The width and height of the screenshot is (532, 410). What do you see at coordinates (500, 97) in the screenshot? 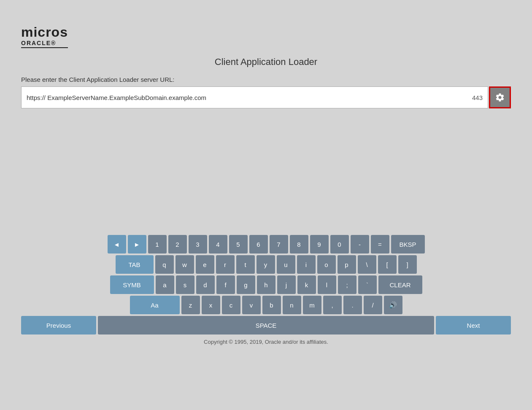
I see `settings-button` at bounding box center [500, 97].